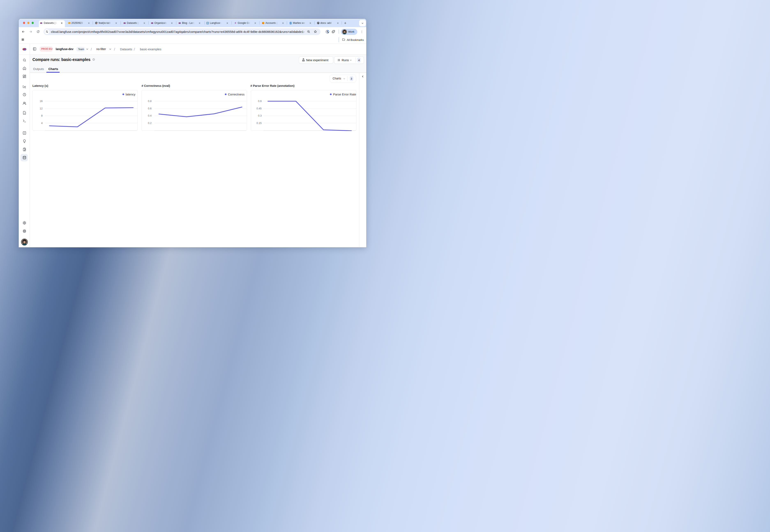  What do you see at coordinates (42, 123) in the screenshot?
I see `svg-text: 4` at bounding box center [42, 123].